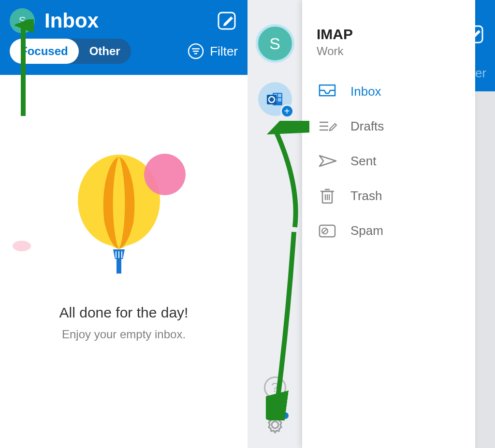 This screenshot has height=448, width=495. What do you see at coordinates (327, 161) in the screenshot?
I see `sent-icon` at bounding box center [327, 161].